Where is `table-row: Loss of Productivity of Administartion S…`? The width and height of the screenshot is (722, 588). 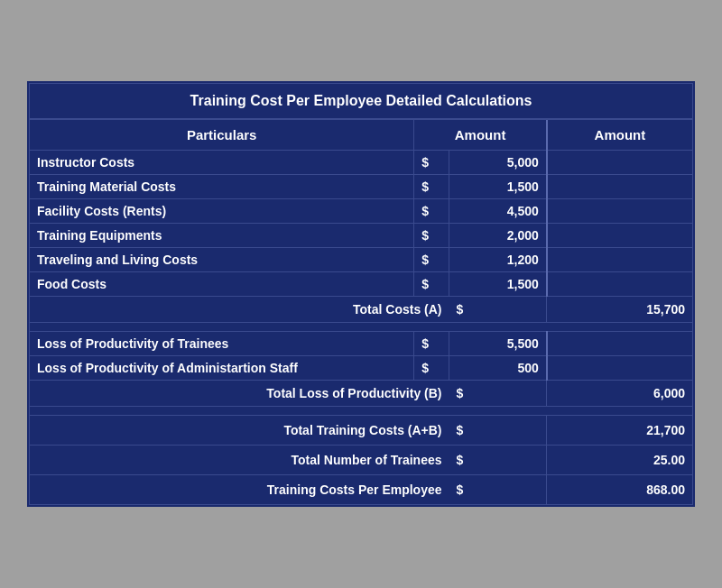 table-row: Loss of Productivity of Administartion S… is located at coordinates (361, 368).